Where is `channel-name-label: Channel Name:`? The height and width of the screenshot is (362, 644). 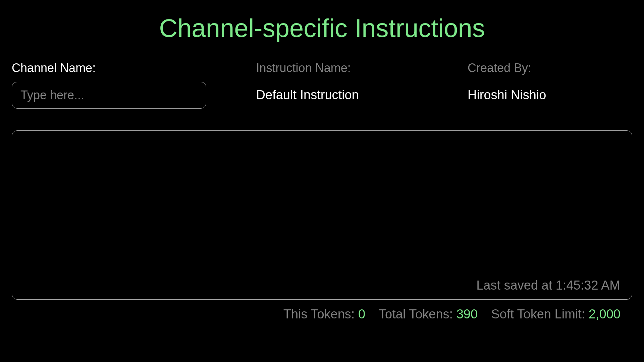 channel-name-label: Channel Name: is located at coordinates (117, 68).